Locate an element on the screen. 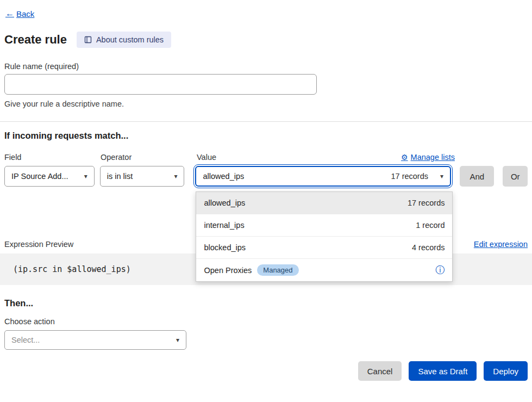 This screenshot has width=532, height=402. value-select-name: allowed_ips is located at coordinates (297, 176).